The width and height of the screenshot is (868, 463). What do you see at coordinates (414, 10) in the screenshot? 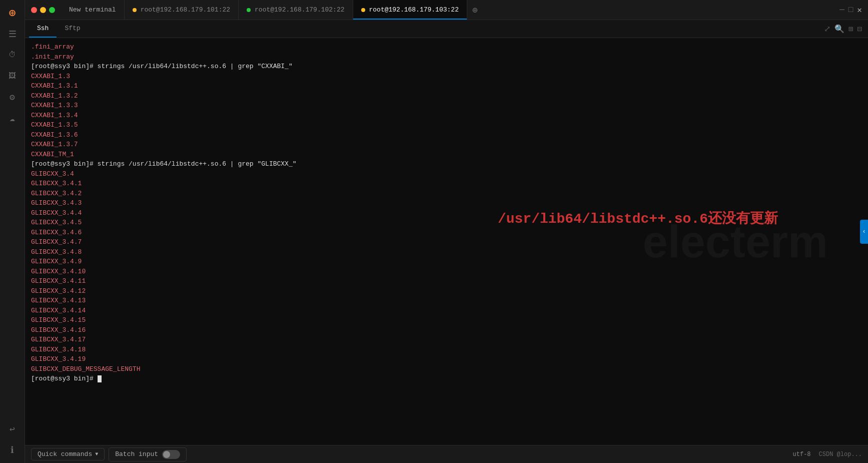
I see `tab-label-3: root@192.168.179.103:22` at bounding box center [414, 10].